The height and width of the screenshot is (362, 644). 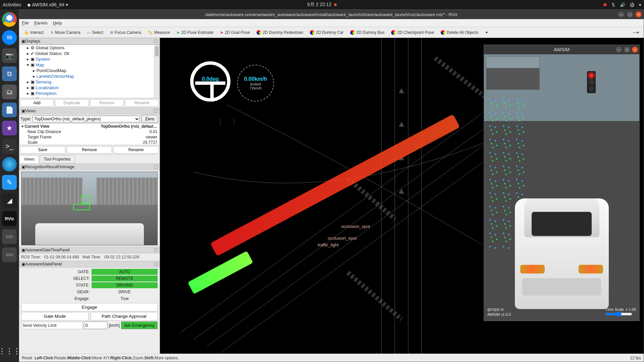 I want to click on rviz-titlebar: /adehome/autoware.universe/awsim_autowar…, so click(x=331, y=14).